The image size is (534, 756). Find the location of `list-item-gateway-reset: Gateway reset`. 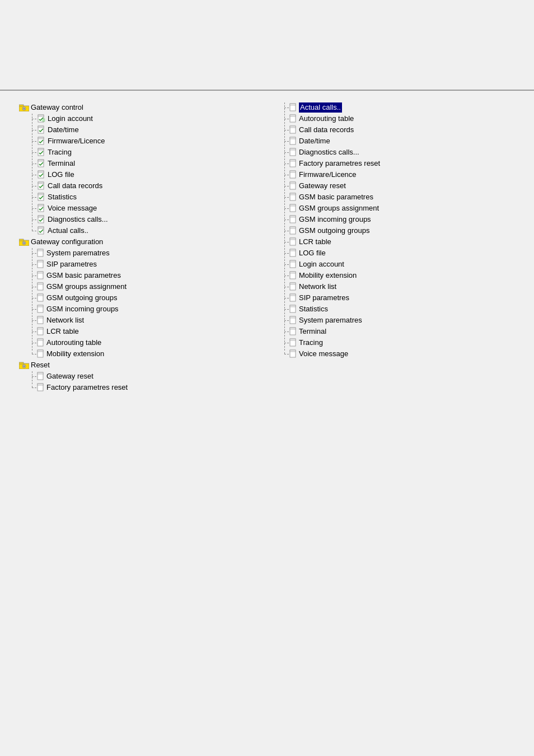

list-item-gateway-reset: Gateway reset is located at coordinates (397, 186).